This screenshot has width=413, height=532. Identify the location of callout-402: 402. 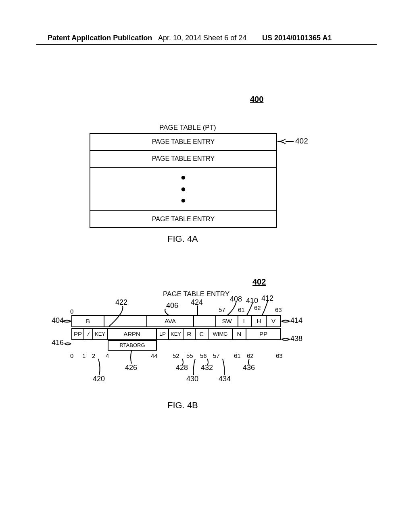
(302, 141).